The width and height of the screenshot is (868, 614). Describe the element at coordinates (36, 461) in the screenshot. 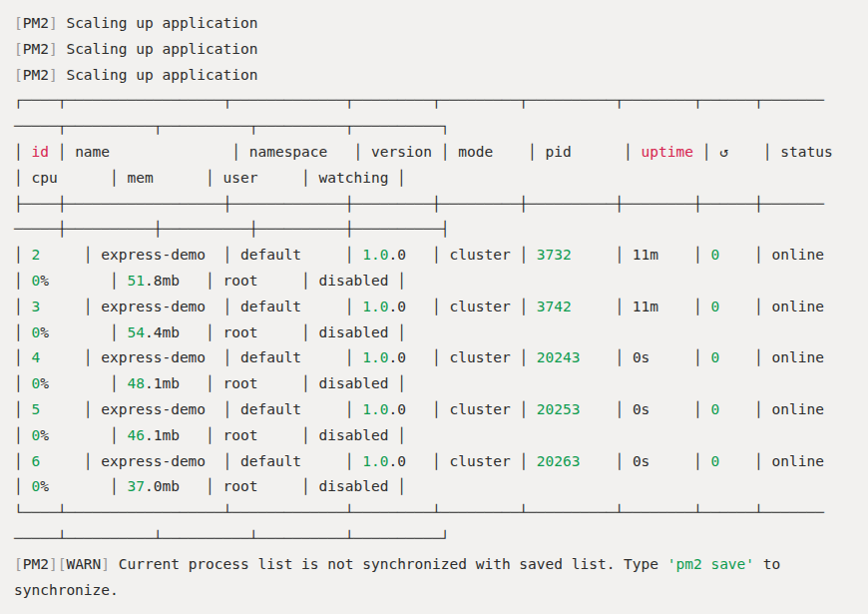

I see `text-segment: 6` at that location.